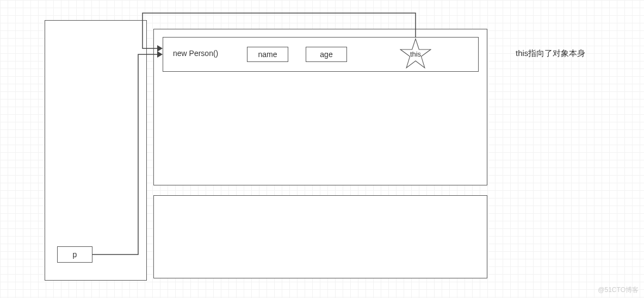 This screenshot has width=644, height=298. Describe the element at coordinates (268, 54) in the screenshot. I see `field-name-box: name` at that location.